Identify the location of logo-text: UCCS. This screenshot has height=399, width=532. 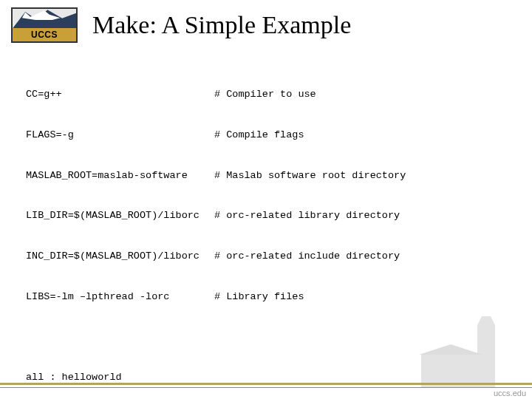
(44, 35).